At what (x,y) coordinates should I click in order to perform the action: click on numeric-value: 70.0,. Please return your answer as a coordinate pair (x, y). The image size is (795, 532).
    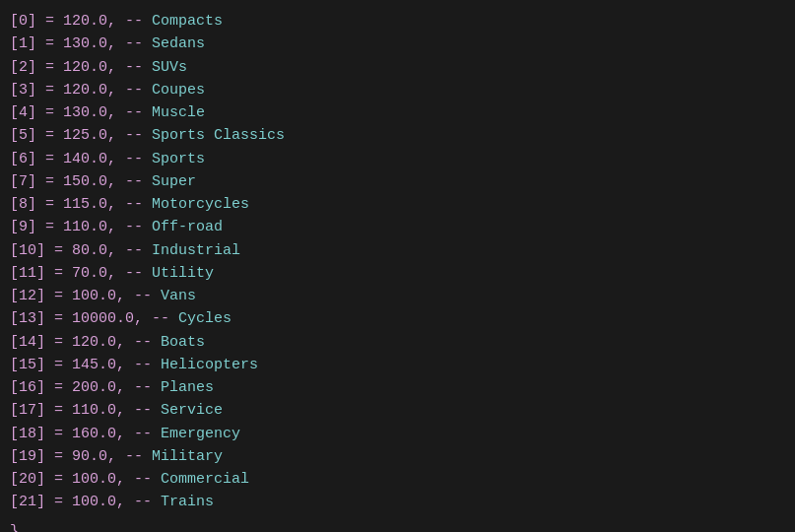
    Looking at the image, I should click on (95, 274).